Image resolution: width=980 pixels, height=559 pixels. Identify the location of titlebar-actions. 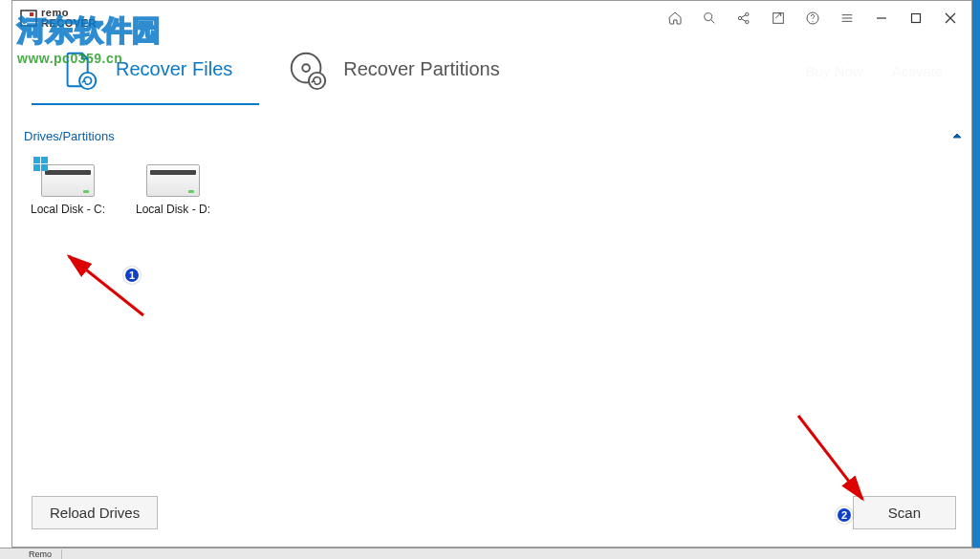
(761, 18).